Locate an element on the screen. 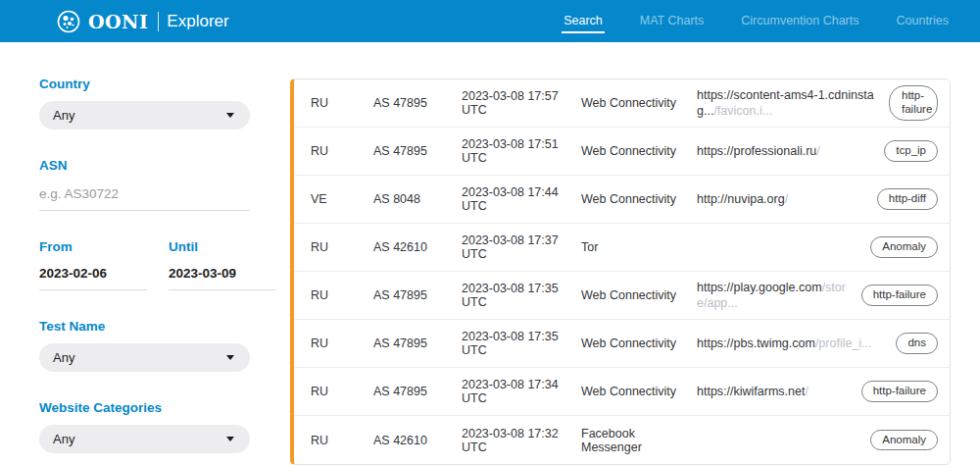  date-range-filter: From Until is located at coordinates (159, 265).